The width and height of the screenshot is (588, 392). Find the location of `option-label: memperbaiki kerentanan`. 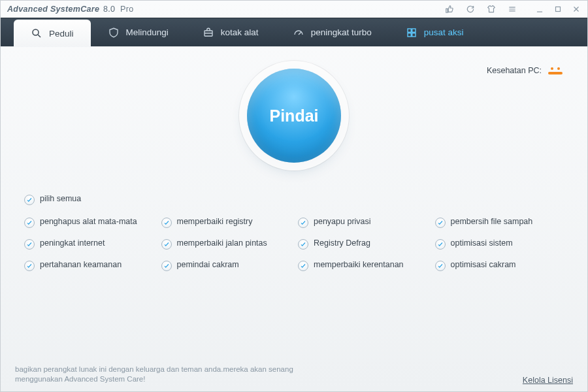

option-label: memperbaiki kerentanan is located at coordinates (359, 265).